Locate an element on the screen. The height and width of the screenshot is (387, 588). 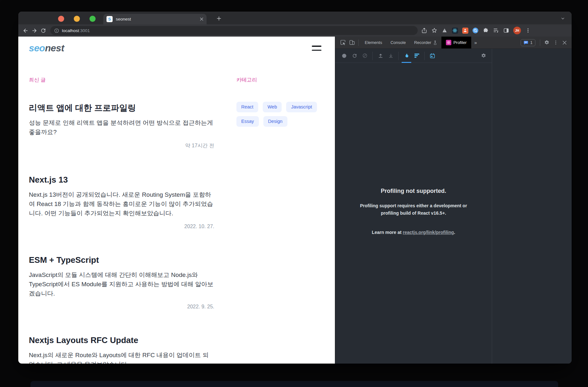
reload-icon is located at coordinates (43, 30).